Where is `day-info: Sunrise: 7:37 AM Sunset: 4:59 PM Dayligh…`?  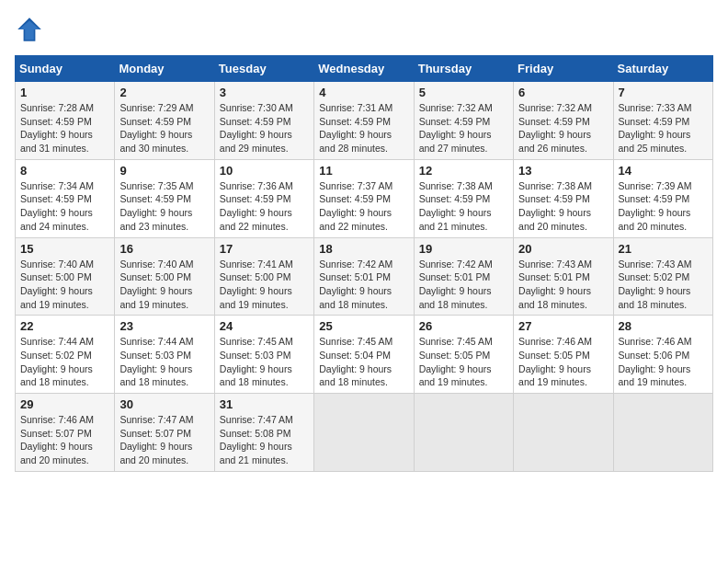 day-info: Sunrise: 7:37 AM Sunset: 4:59 PM Dayligh… is located at coordinates (364, 206).